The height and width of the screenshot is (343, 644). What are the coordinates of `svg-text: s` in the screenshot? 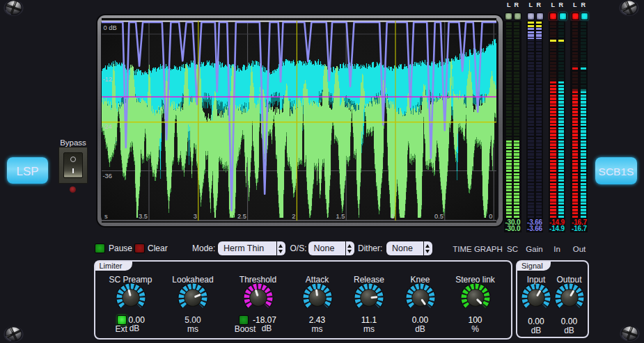 It's located at (106, 216).